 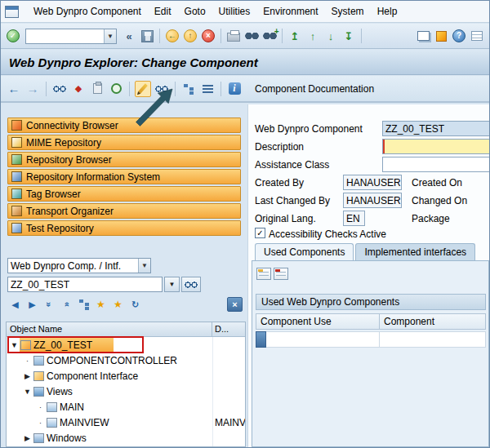 What do you see at coordinates (323, 339) in the screenshot?
I see `component-use-cell` at bounding box center [323, 339].